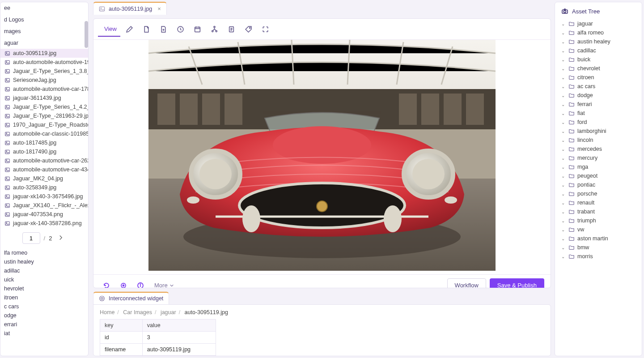 This screenshot has width=644, height=358. What do you see at coordinates (44, 205) in the screenshot?
I see `file-item: Jaguar_XK140_-_Flickr_-_Alexandr...` at bounding box center [44, 205].